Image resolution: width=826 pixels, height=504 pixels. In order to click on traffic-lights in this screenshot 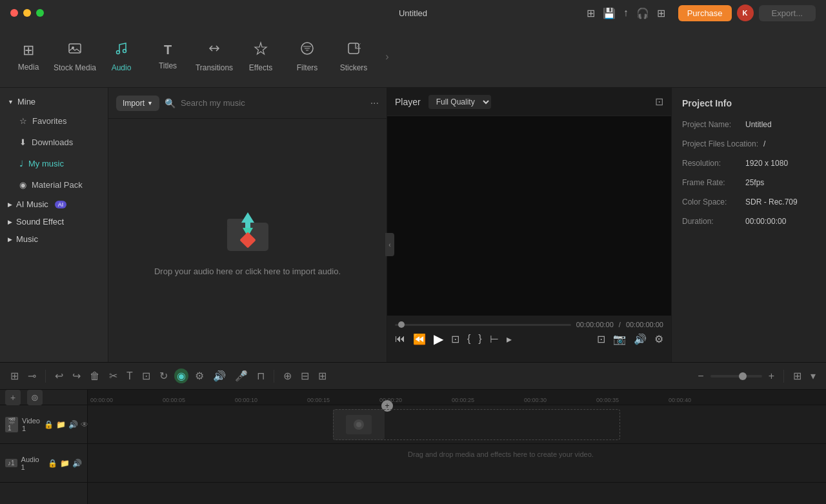, I will do `click(27, 13)`.